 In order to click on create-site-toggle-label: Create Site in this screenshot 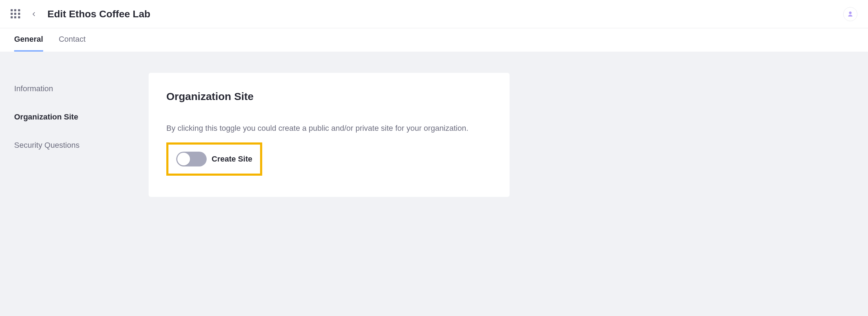, I will do `click(232, 159)`.